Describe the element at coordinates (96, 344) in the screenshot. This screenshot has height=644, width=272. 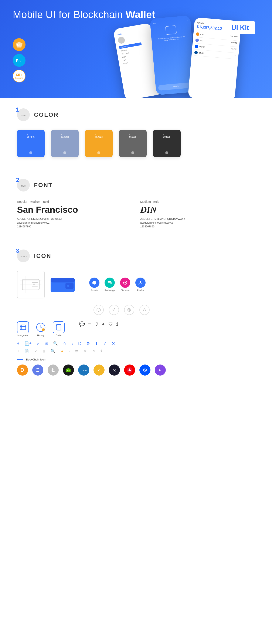
I see `export-icon: ⬆` at that location.